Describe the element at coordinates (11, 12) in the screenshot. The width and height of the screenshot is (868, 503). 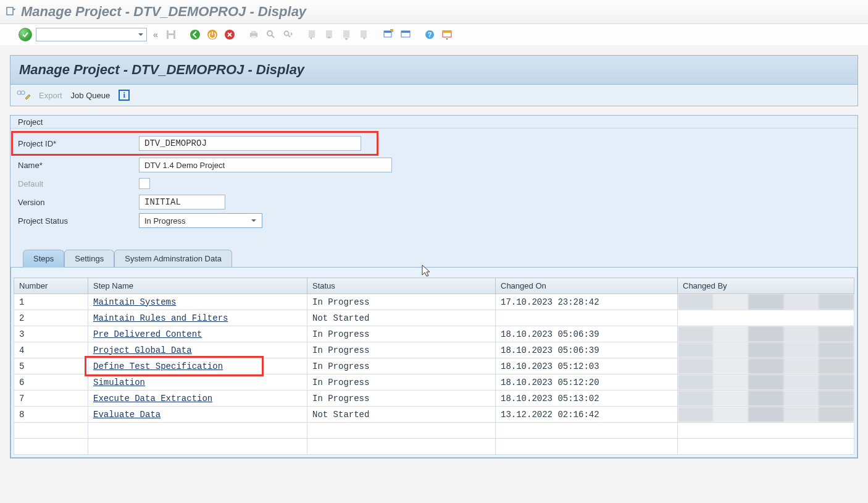
I see `app-menu-icon` at that location.